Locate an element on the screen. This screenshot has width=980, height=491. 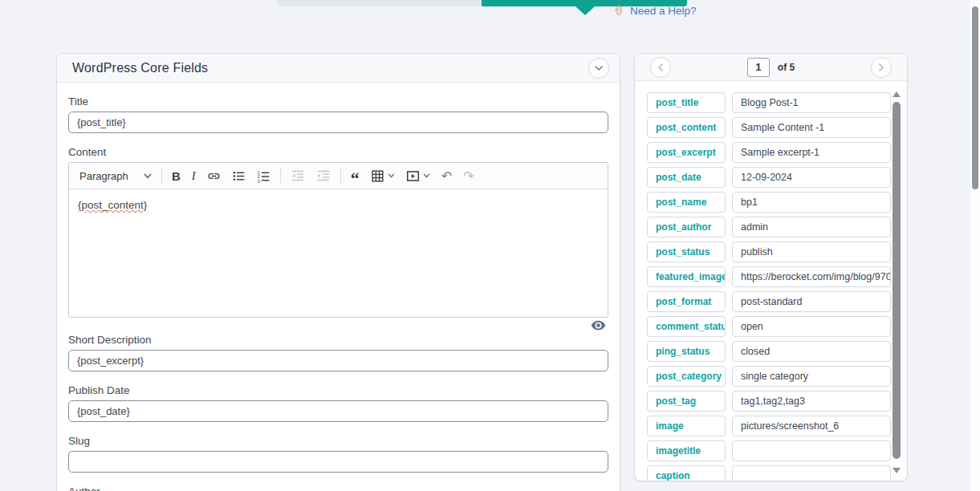
field-value-cell: https://berocket.com/img/blog/97001e is located at coordinates (811, 277).